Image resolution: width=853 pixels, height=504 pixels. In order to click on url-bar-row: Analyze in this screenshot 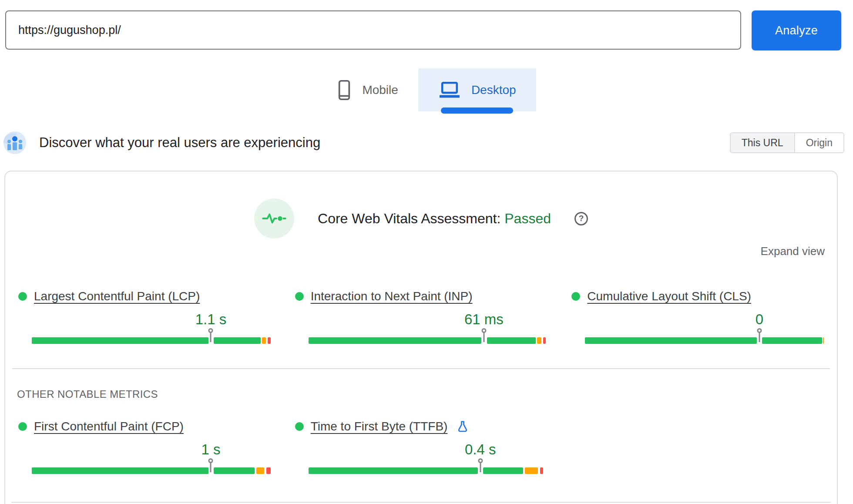, I will do `click(426, 25)`.